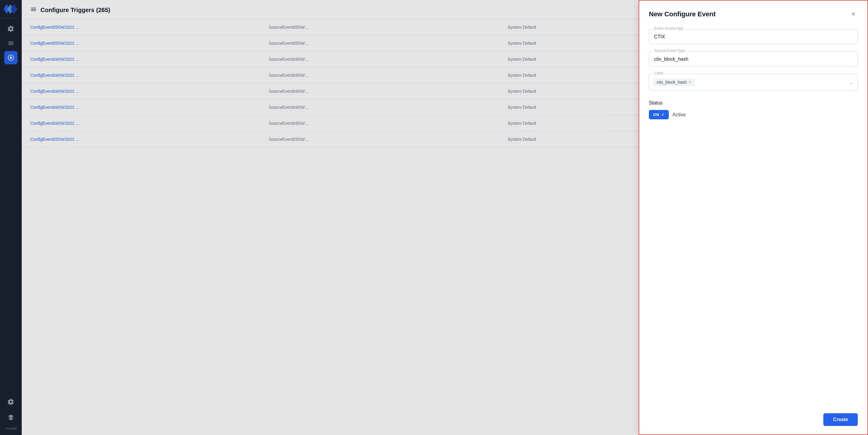 The width and height of the screenshot is (868, 435). What do you see at coordinates (682, 14) in the screenshot?
I see `modal-title: New Configure Event` at bounding box center [682, 14].